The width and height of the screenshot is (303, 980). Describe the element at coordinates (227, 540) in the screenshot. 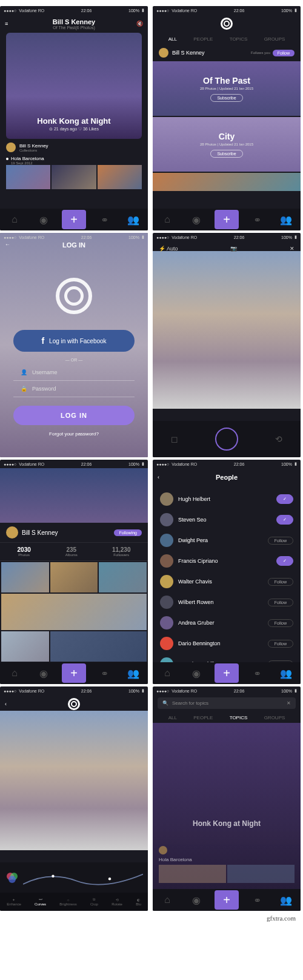

I see `person-row: Dwight PeraFollow` at that location.